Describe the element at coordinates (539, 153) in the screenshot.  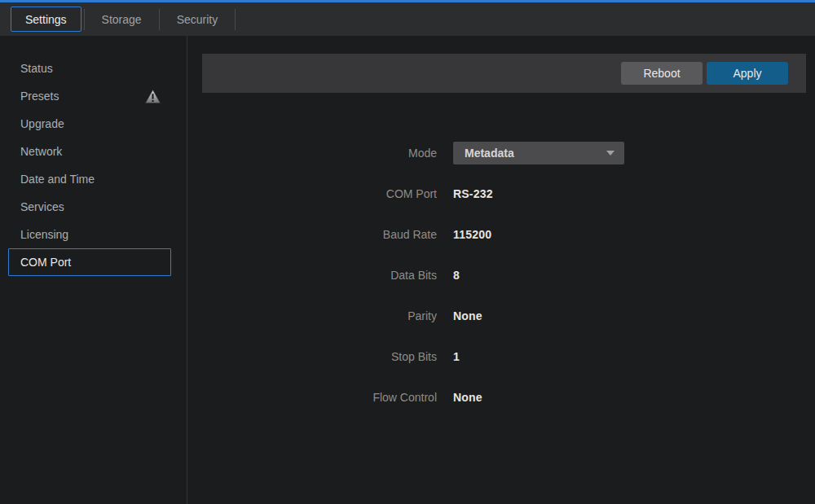
I see `mode-dropdown: Metadata` at that location.